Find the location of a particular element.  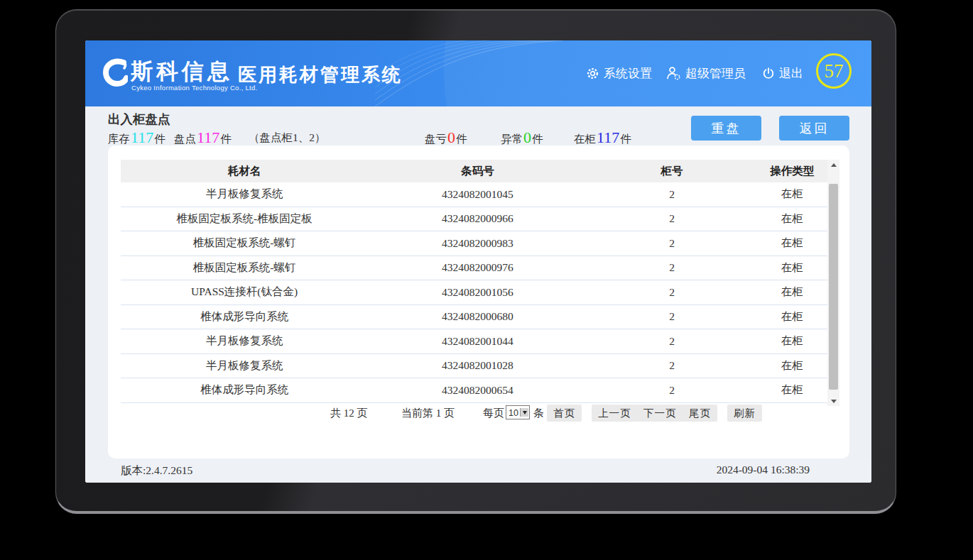

recount-button: 重盘 is located at coordinates (726, 128).